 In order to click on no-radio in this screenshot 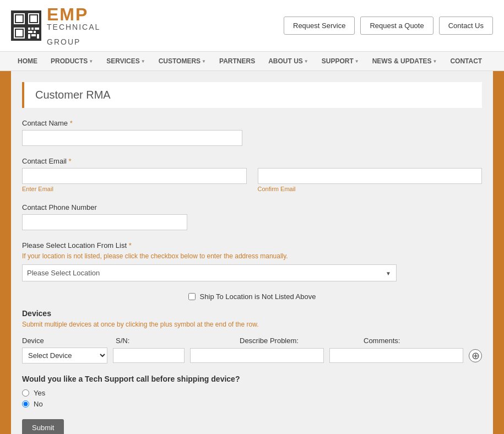, I will do `click(25, 404)`.